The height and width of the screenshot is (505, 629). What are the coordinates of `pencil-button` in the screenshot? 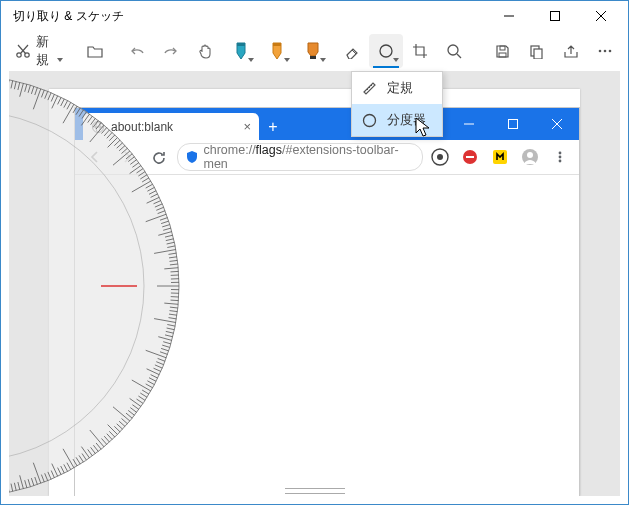 It's located at (277, 51).